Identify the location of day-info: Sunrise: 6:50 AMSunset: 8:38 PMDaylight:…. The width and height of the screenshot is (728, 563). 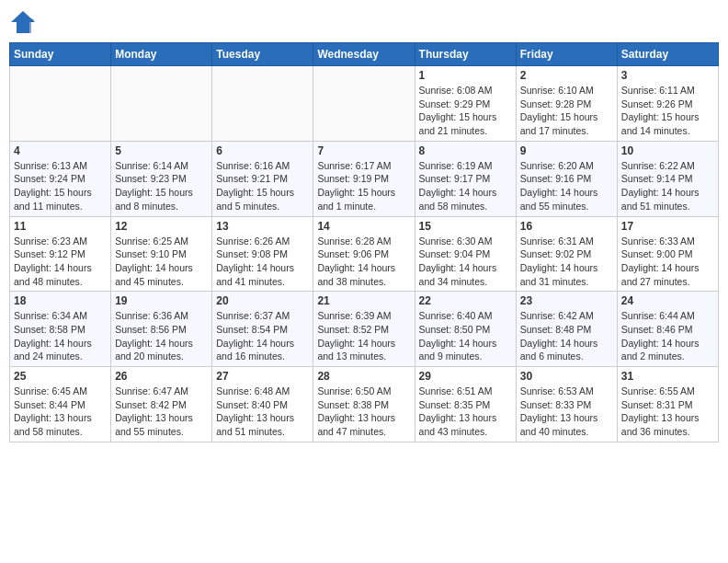
(364, 412).